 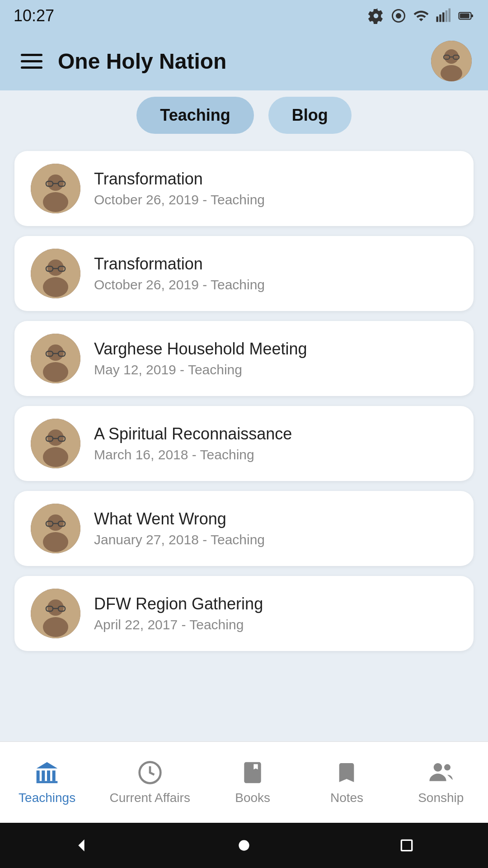 I want to click on building-columns-icon, so click(x=47, y=774).